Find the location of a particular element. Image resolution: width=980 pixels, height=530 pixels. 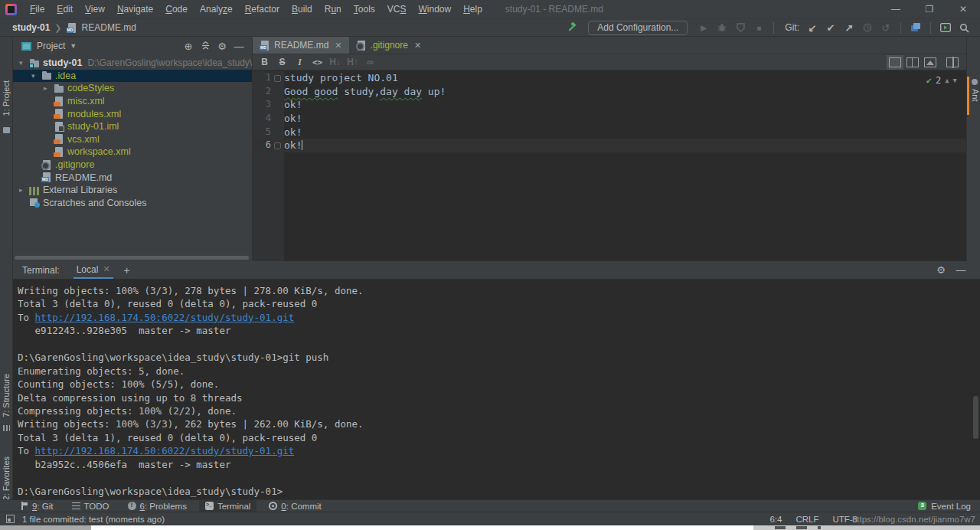

tool-button-structure: 7: Structure is located at coordinates (6, 395).